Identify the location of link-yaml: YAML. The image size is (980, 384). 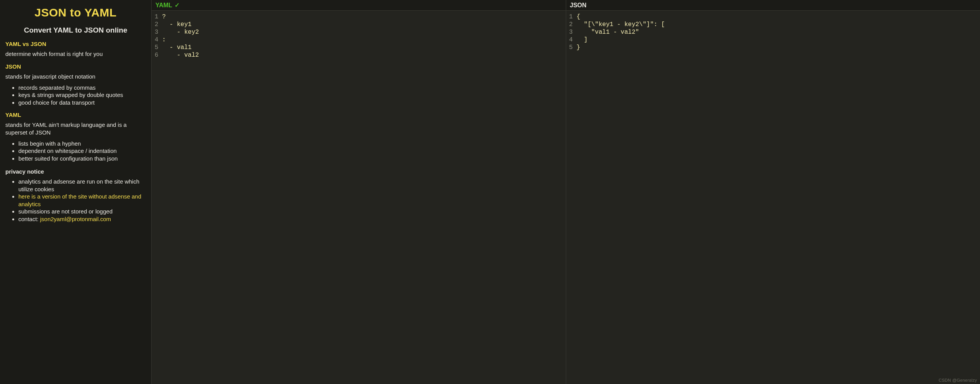
(76, 115).